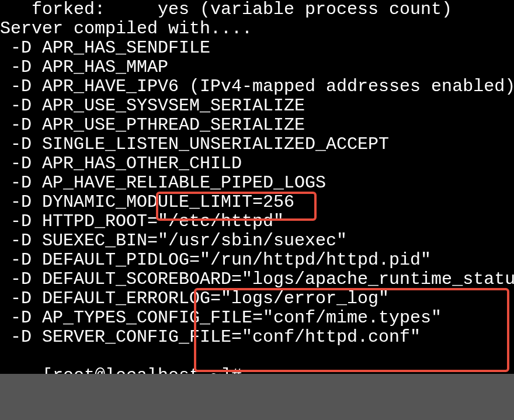  What do you see at coordinates (257, 356) in the screenshot?
I see `terminal-prompt: [root@localhost ~]#` at bounding box center [257, 356].